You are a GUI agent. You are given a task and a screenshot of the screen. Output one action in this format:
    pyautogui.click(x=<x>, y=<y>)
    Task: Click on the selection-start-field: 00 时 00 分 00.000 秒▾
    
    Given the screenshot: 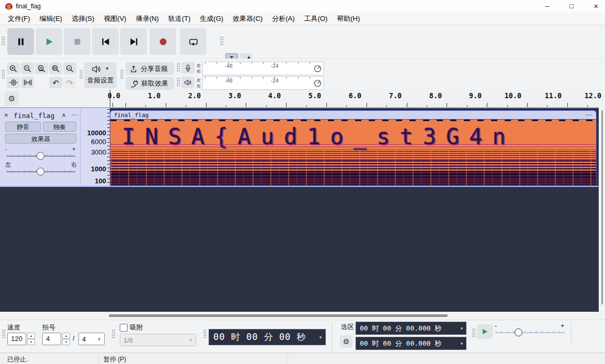 What is the action you would take?
    pyautogui.click(x=411, y=328)
    